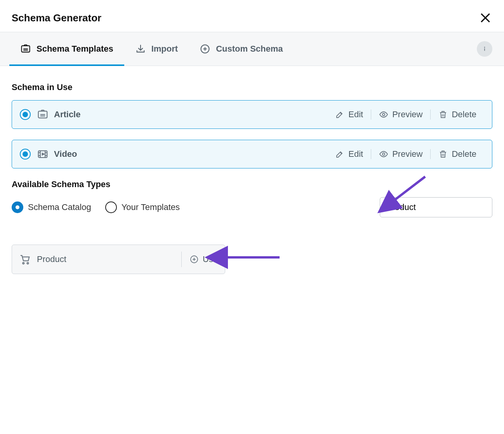  What do you see at coordinates (485, 18) in the screenshot?
I see `close-icon` at bounding box center [485, 18].